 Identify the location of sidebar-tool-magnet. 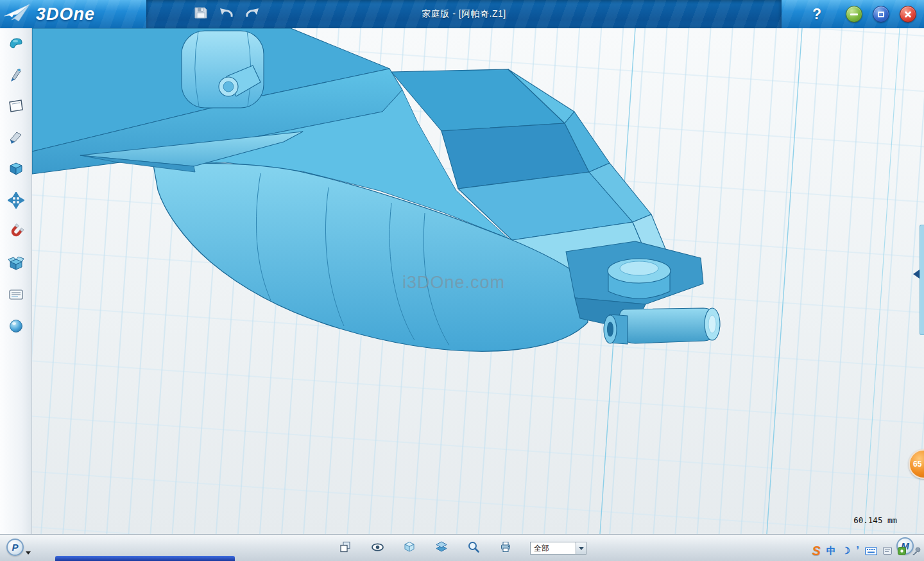
(16, 233).